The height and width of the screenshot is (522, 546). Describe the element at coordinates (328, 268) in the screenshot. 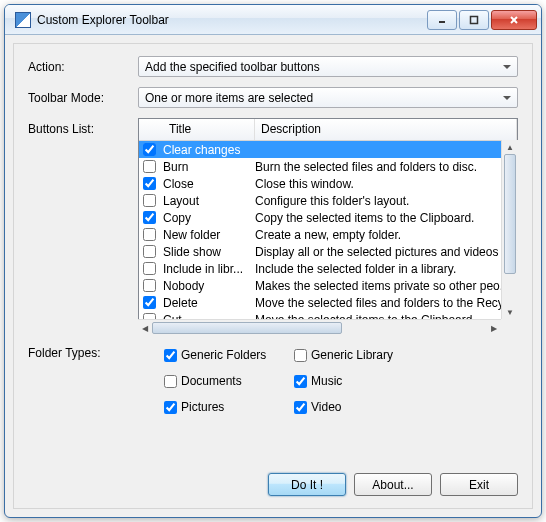

I see `list-row: Include in libr...Include the selected f…` at that location.